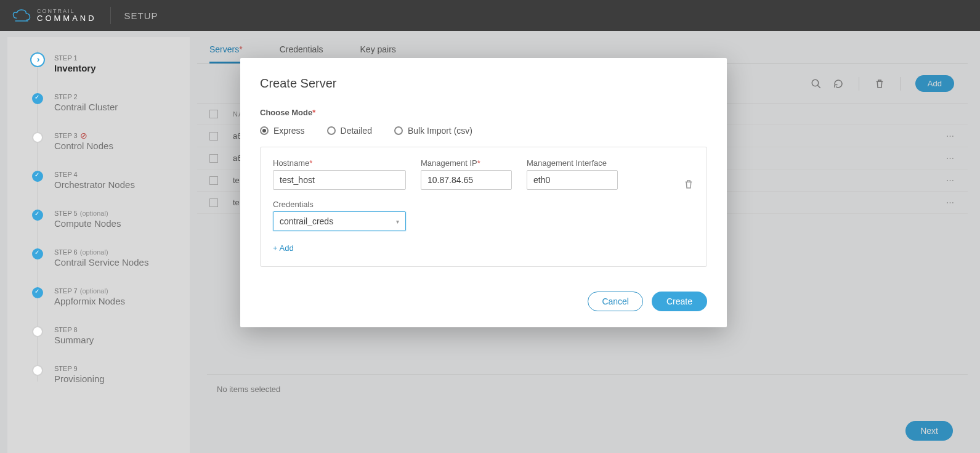 This screenshot has width=980, height=453. What do you see at coordinates (679, 301) in the screenshot?
I see `create-button: Create` at bounding box center [679, 301].